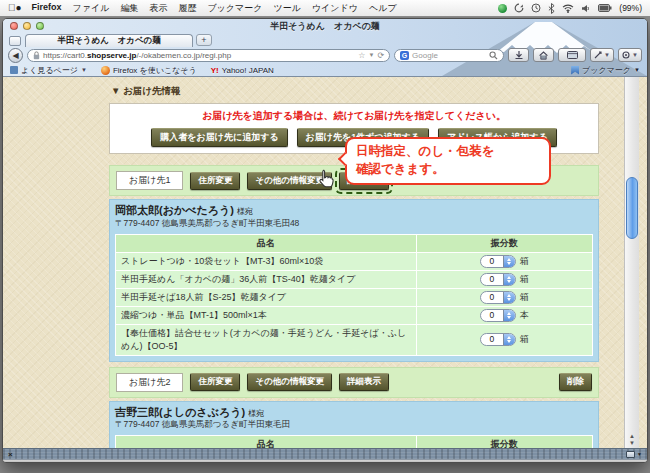  Describe the element at coordinates (150, 180) in the screenshot. I see `recipient-label: お届け先1` at that location.